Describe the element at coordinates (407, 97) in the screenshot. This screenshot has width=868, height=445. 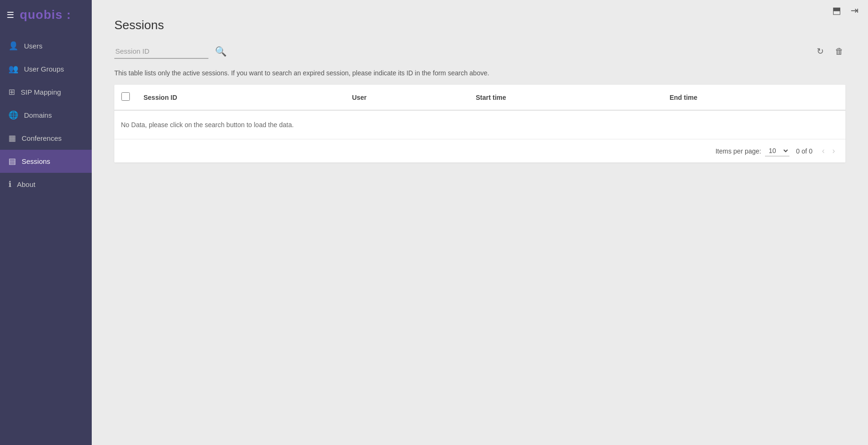
I see `user-header: User` at that location.